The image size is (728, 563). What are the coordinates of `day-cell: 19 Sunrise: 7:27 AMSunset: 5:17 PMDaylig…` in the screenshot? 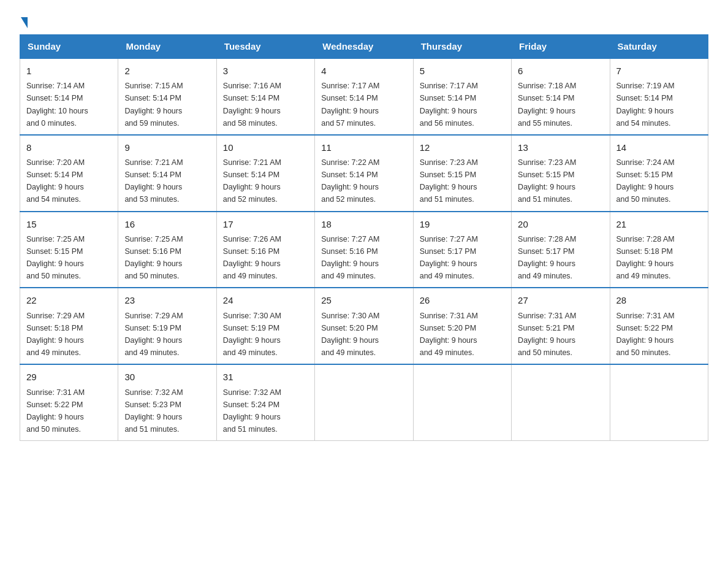 It's located at (462, 250).